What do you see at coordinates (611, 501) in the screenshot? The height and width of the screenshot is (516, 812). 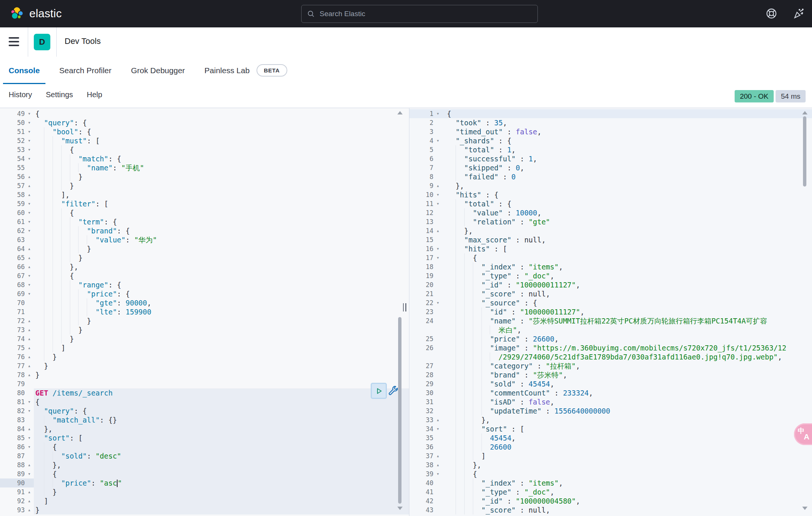 I see `code-line: 42"_id" : "100000004580",` at bounding box center [611, 501].